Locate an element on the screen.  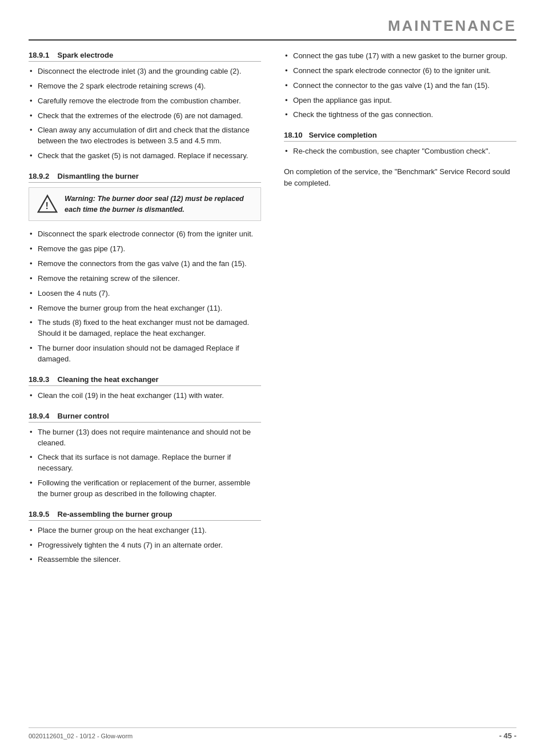
list-18-9-5: Place the burner group on the heat excha… is located at coordinates (145, 546).